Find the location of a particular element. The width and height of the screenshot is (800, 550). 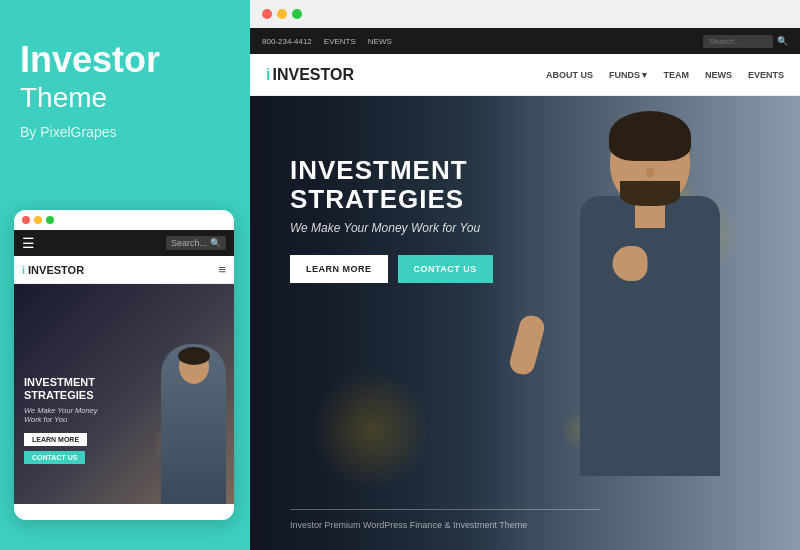

hero-learn-more-button: LEARN MORE is located at coordinates (339, 269).